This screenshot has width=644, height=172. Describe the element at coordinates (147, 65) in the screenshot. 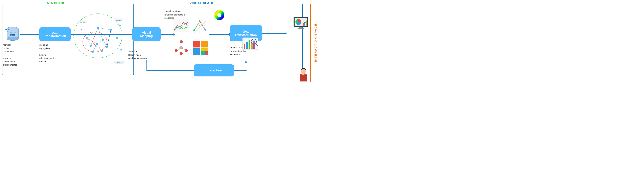

I see `arrow-vm-down` at that location.